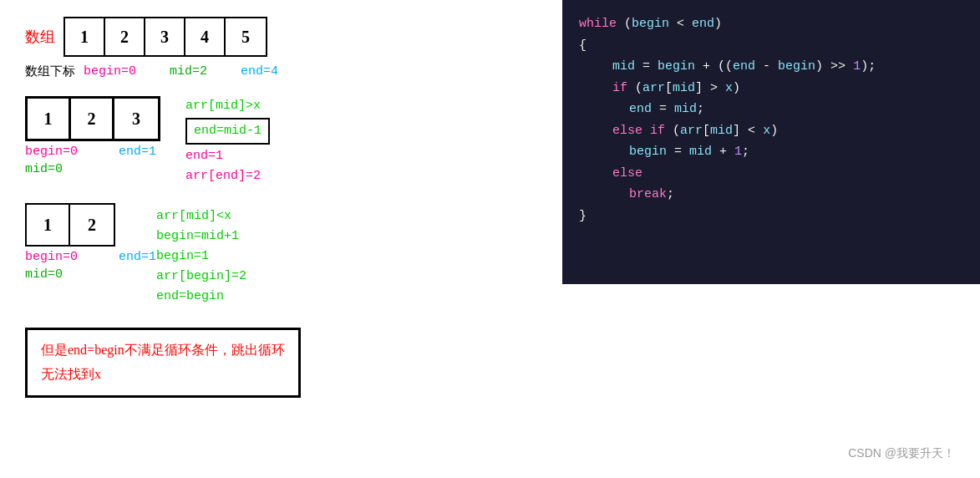  What do you see at coordinates (259, 72) in the screenshot?
I see `end-label: end=4` at bounding box center [259, 72].